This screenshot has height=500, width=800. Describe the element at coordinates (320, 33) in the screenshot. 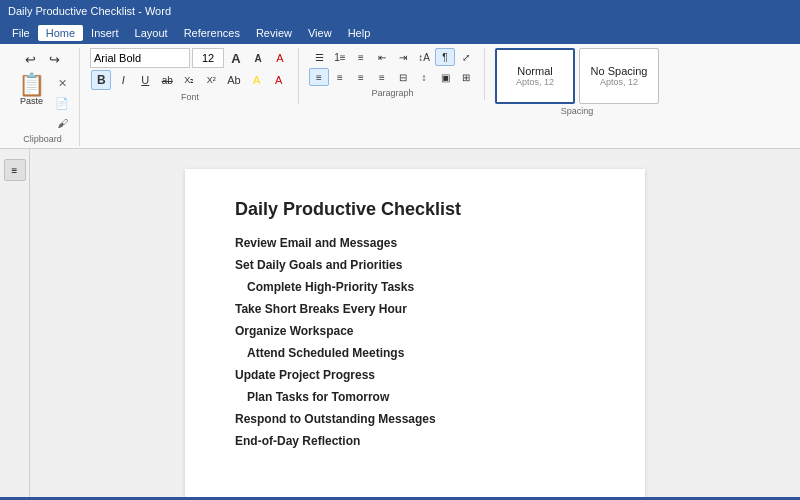

I see `menu-view: View` at that location.